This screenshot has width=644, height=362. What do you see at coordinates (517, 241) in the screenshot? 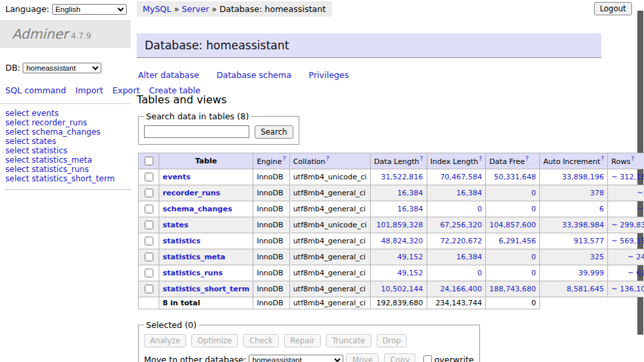
I see `data-free-link: 6,291,456` at bounding box center [517, 241].